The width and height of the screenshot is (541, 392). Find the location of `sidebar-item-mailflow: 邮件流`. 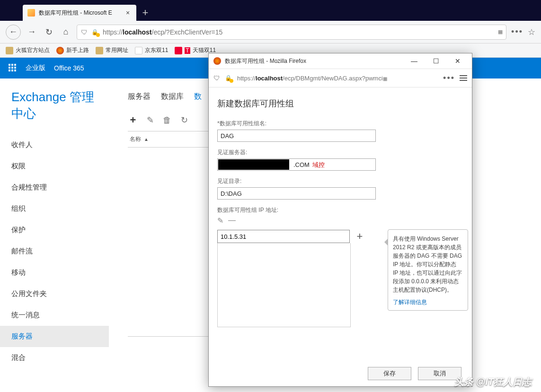

sidebar-item-mailflow: 邮件流 is located at coordinates (54, 252).